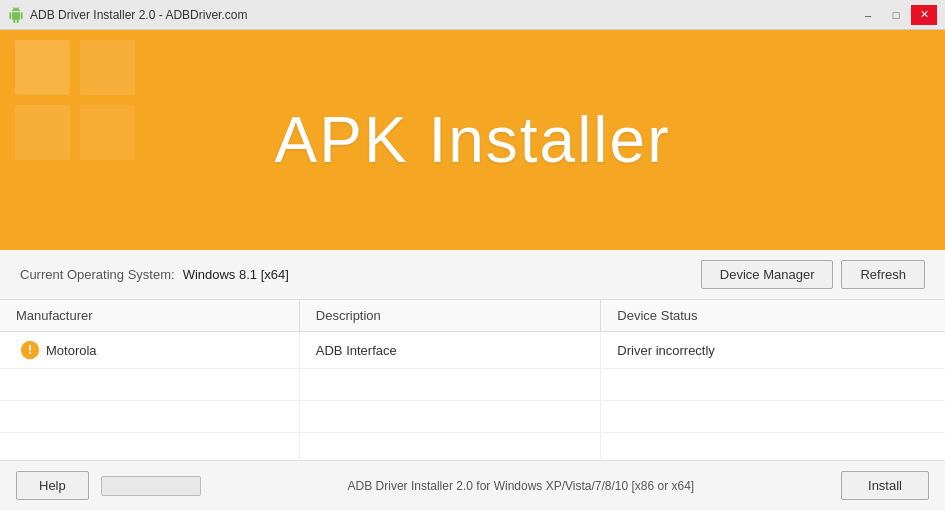 The image size is (945, 510). What do you see at coordinates (813, 274) in the screenshot?
I see `info-buttons: Device Manager Refresh` at bounding box center [813, 274].